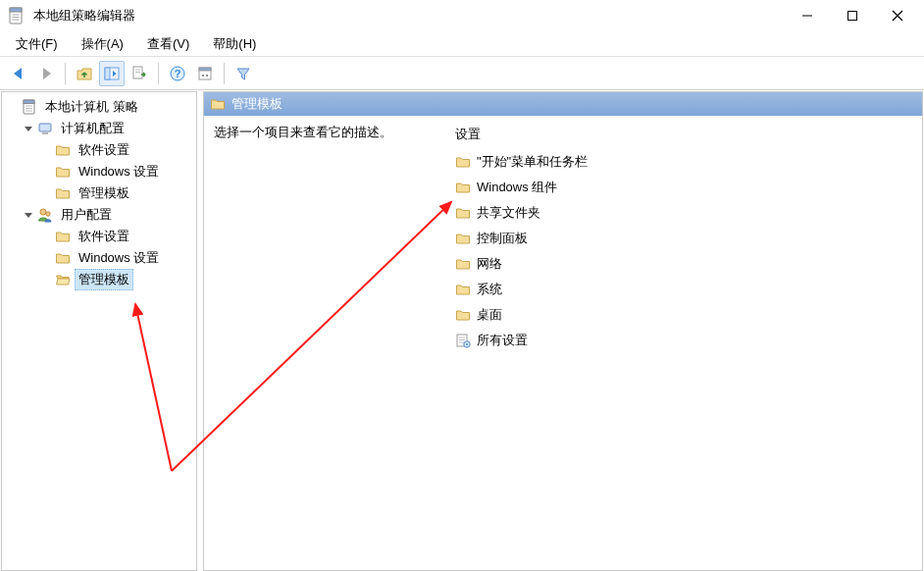 Image resolution: width=924 pixels, height=571 pixels. What do you see at coordinates (852, 16) in the screenshot?
I see `maximize-button` at bounding box center [852, 16].